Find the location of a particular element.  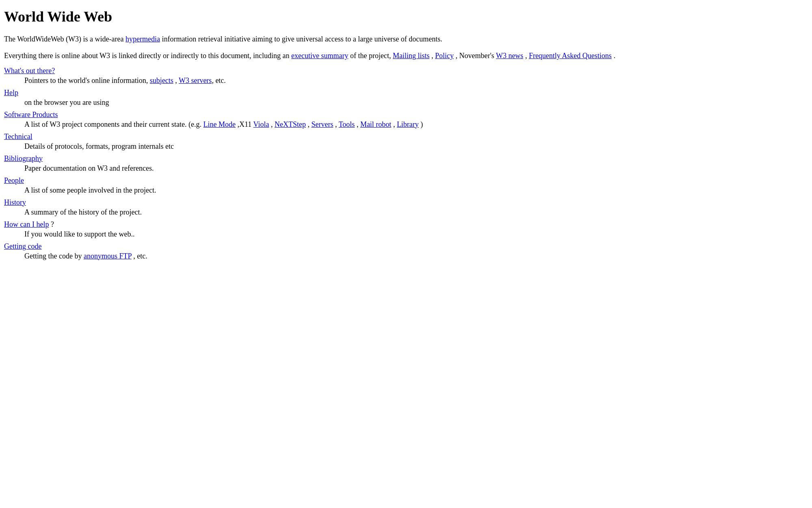

hypermedia-link: hypermedia is located at coordinates (143, 39).